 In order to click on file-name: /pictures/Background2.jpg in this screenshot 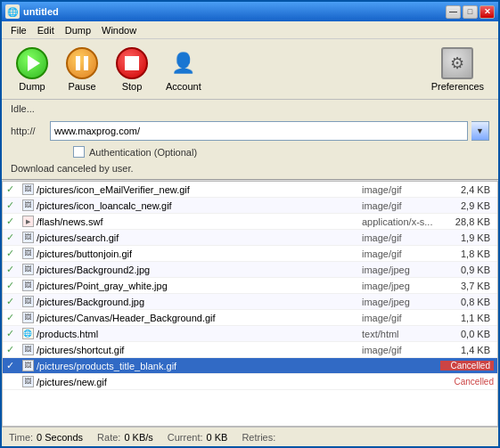, I will do `click(198, 270)`.